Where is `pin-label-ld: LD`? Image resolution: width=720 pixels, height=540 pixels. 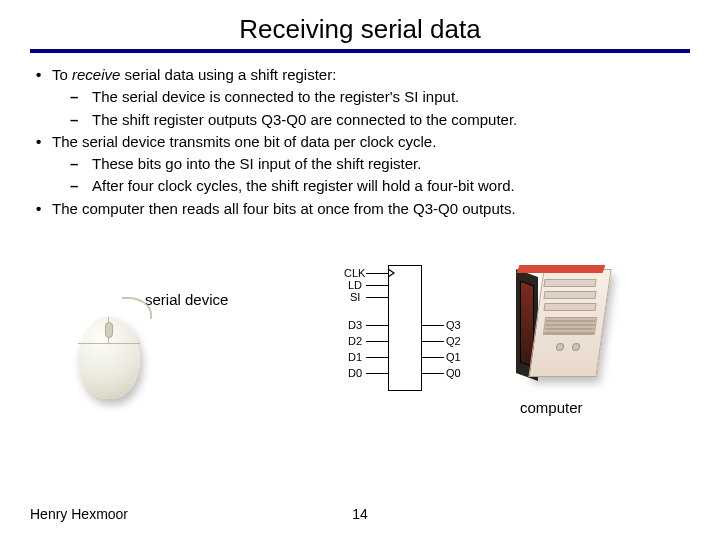
pin-label-ld: LD is located at coordinates (355, 285).